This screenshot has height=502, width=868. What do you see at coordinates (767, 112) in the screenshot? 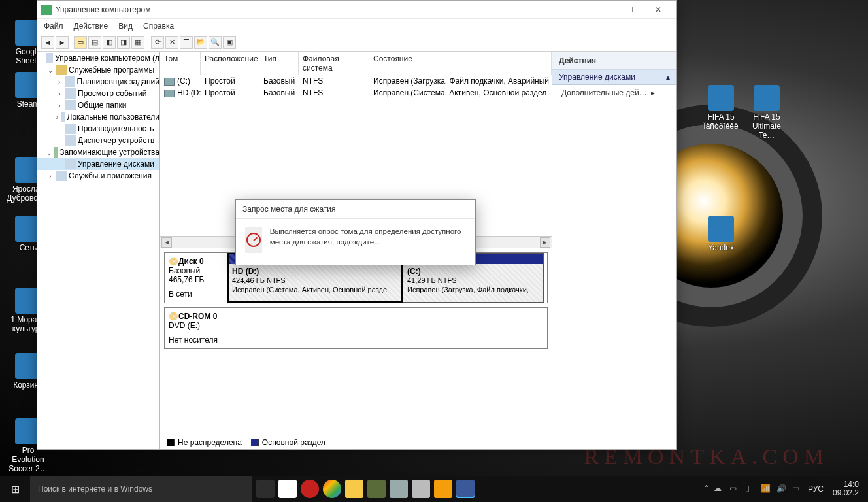
I see `desktop-icon: FIFA 15 Ultimate Te…` at bounding box center [767, 112].